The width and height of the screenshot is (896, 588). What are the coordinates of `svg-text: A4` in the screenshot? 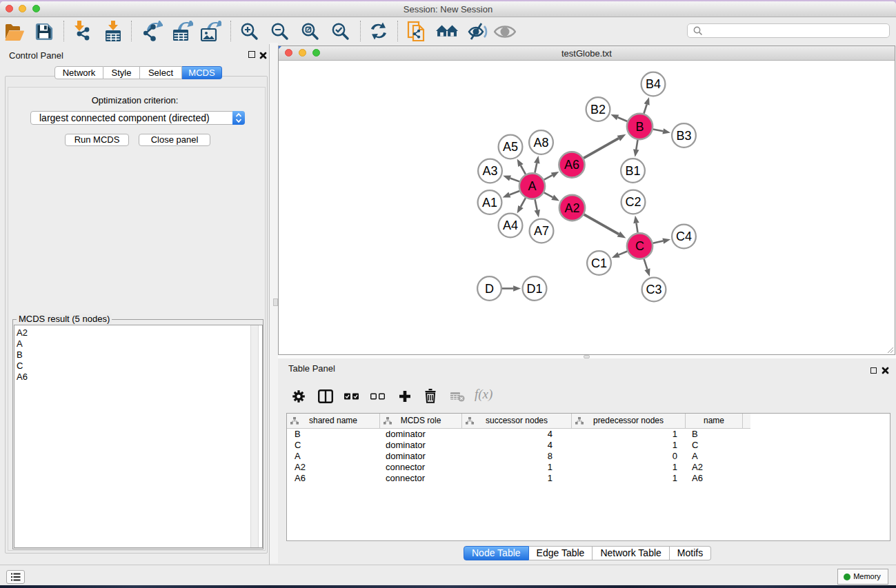 It's located at (510, 225).